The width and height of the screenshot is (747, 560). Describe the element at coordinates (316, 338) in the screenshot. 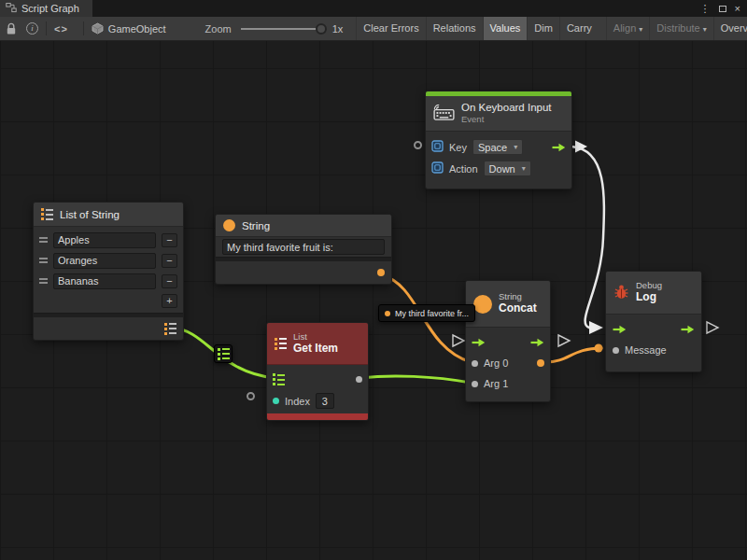

I see `node-category: List` at that location.